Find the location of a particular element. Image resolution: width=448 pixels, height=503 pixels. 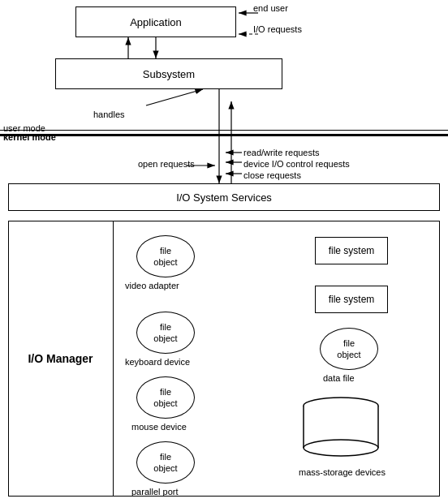

video-adapter-label: video adapter is located at coordinates (153, 286).